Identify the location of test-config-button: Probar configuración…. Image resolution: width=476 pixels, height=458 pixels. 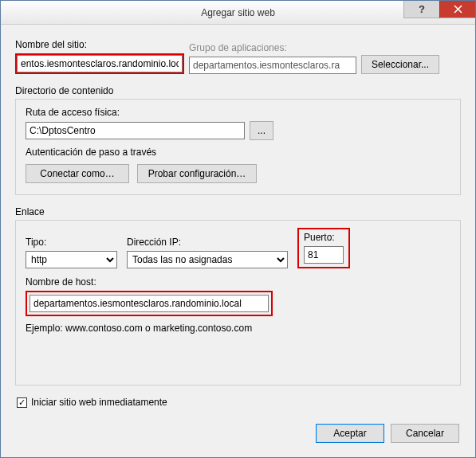
(197, 174).